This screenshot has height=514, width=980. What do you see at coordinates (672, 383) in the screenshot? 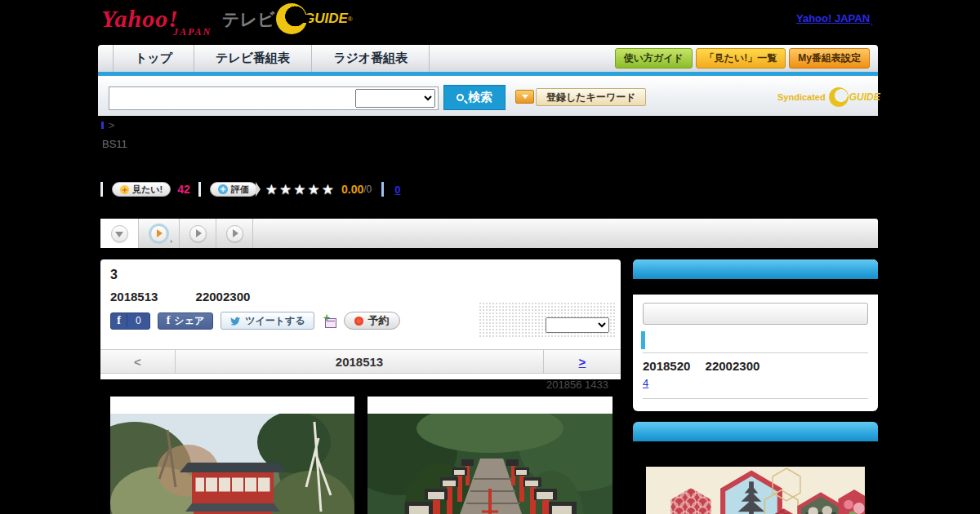
I see `next-broadcast-link: 4` at bounding box center [672, 383].